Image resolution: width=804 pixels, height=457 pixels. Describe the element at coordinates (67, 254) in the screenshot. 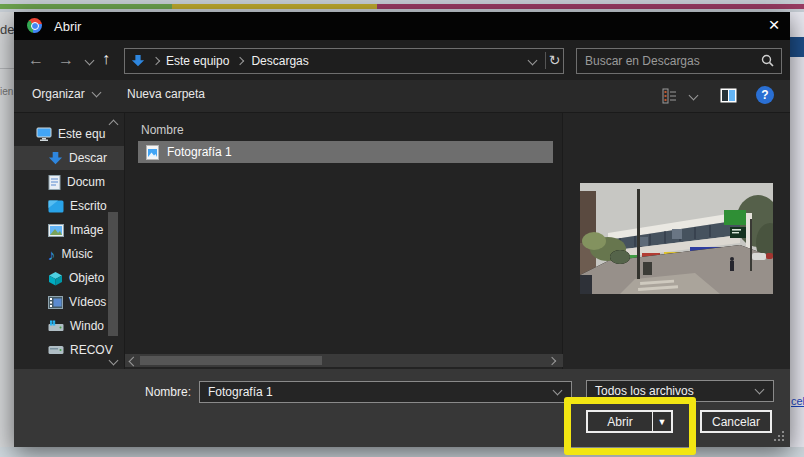

I see `sidebar-item-musica: ♪ Músic` at that location.